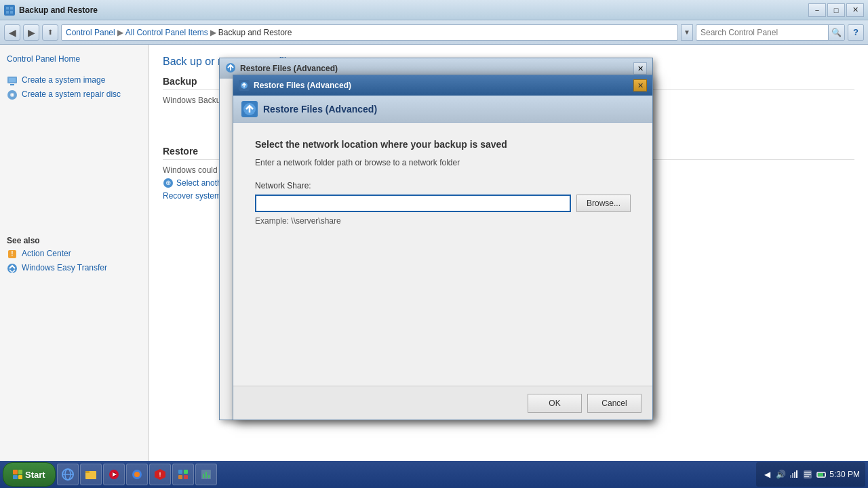 Image resolution: width=868 pixels, height=488 pixels. What do you see at coordinates (46, 253) in the screenshot?
I see `action-center-label: Action Center` at bounding box center [46, 253].